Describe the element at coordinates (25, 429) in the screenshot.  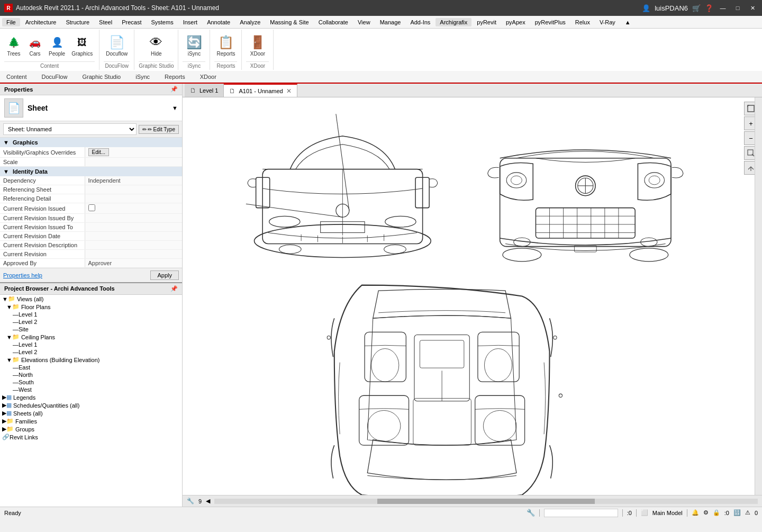
I see `groups-label: Groups` at that location.